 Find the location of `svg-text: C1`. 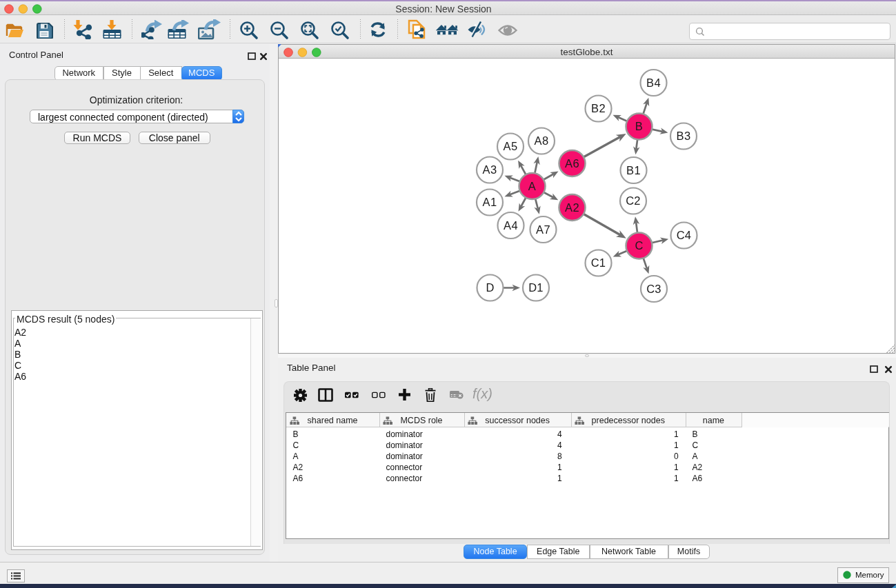

svg-text: C1 is located at coordinates (599, 263).